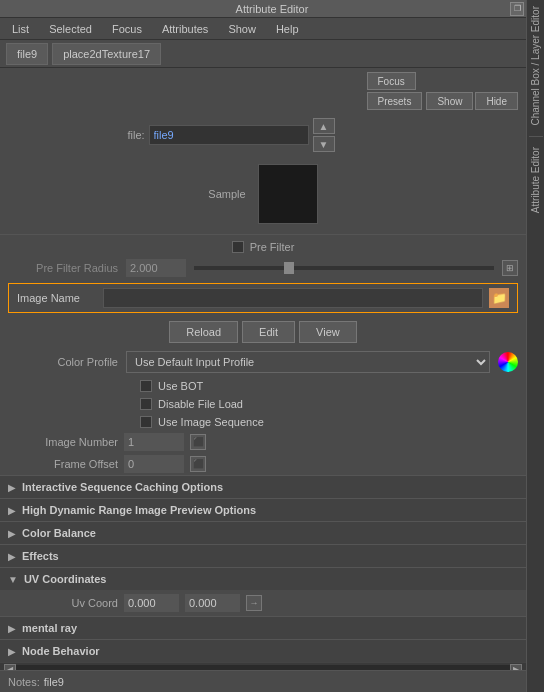  Describe the element at coordinates (10, 668) in the screenshot. I see `scroll-left-button: ◀` at that location.